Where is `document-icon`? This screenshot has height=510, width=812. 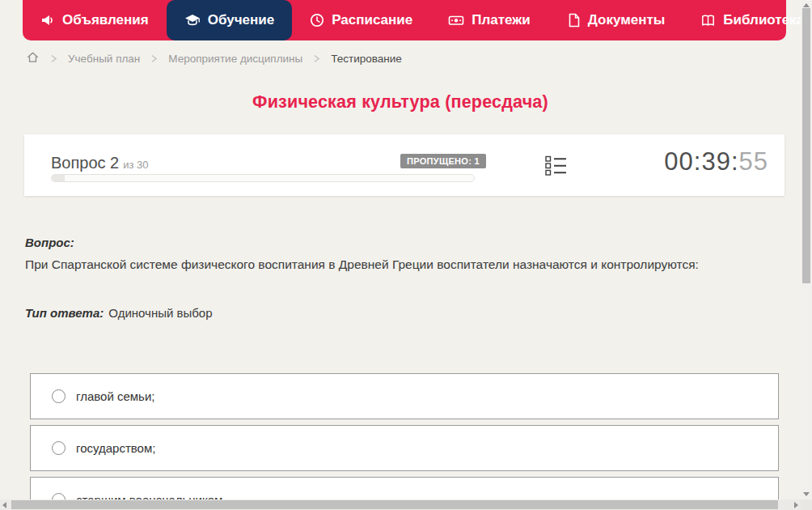
document-icon is located at coordinates (573, 20).